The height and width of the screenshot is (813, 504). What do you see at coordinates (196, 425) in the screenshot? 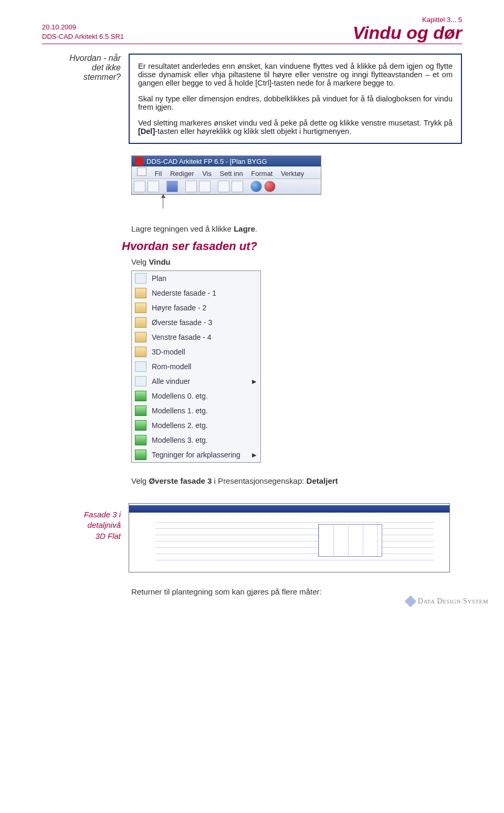
I see `view-item-etg2: Modellens 2. etg.` at bounding box center [196, 425].